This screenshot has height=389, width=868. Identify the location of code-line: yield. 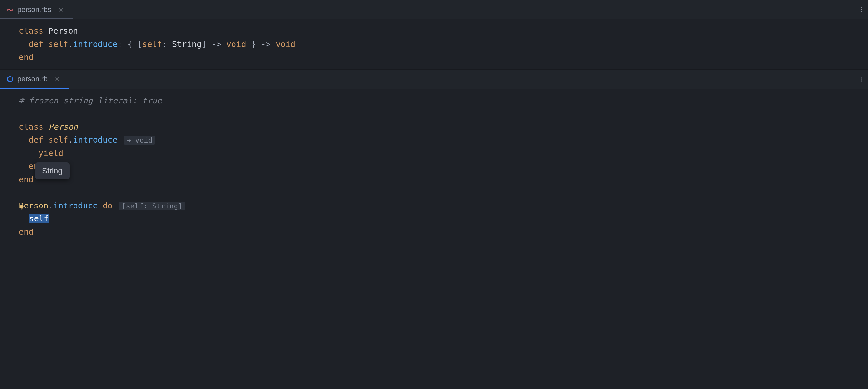
(443, 154).